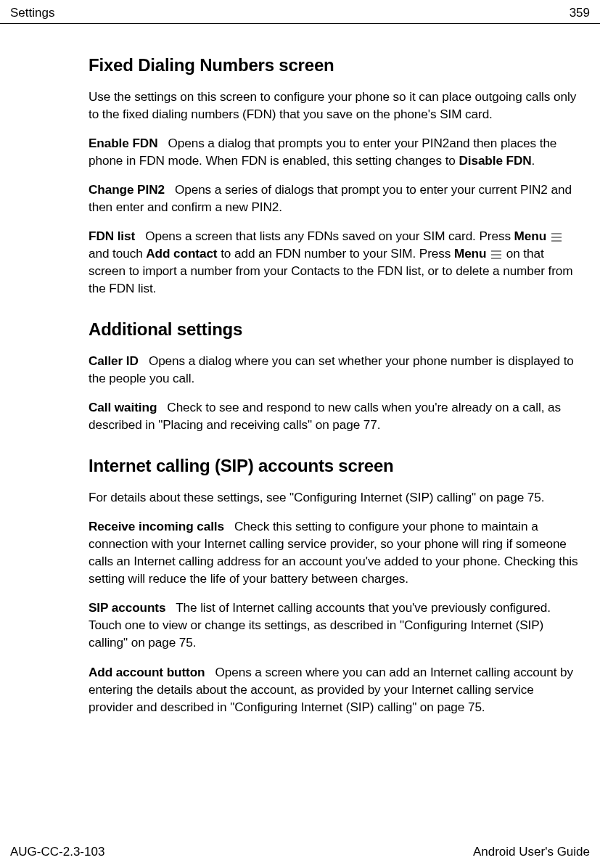 The height and width of the screenshot is (868, 600). What do you see at coordinates (334, 625) in the screenshot?
I see `item-sip-accounts: SIP accounts The list of Internet callin…` at bounding box center [334, 625].